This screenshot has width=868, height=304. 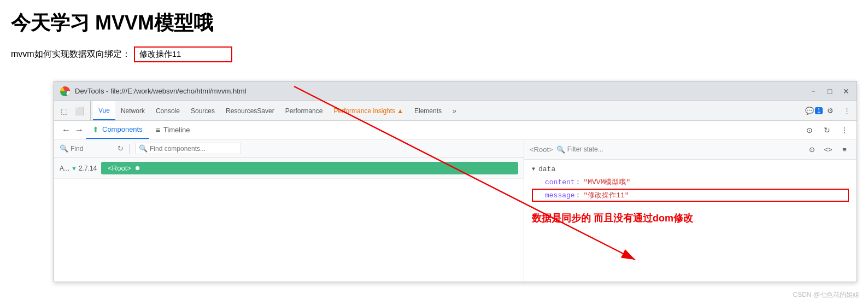 What do you see at coordinates (455, 91) in the screenshot?
I see `devtools-titlebar: DevTools - file:///E:/work/websvn/echo/h…` at bounding box center [455, 91].